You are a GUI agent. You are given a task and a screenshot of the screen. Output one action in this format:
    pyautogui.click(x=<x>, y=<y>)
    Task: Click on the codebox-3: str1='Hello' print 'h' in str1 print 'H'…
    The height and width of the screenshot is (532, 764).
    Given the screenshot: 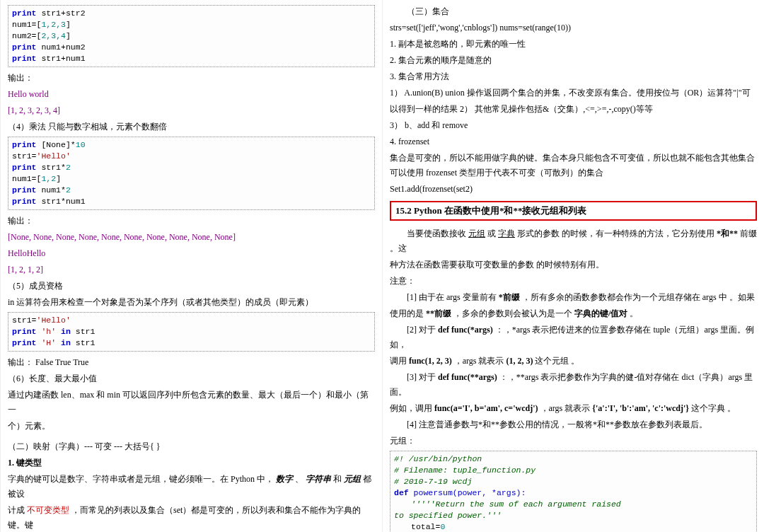 What is the action you would take?
    pyautogui.click(x=191, y=332)
    